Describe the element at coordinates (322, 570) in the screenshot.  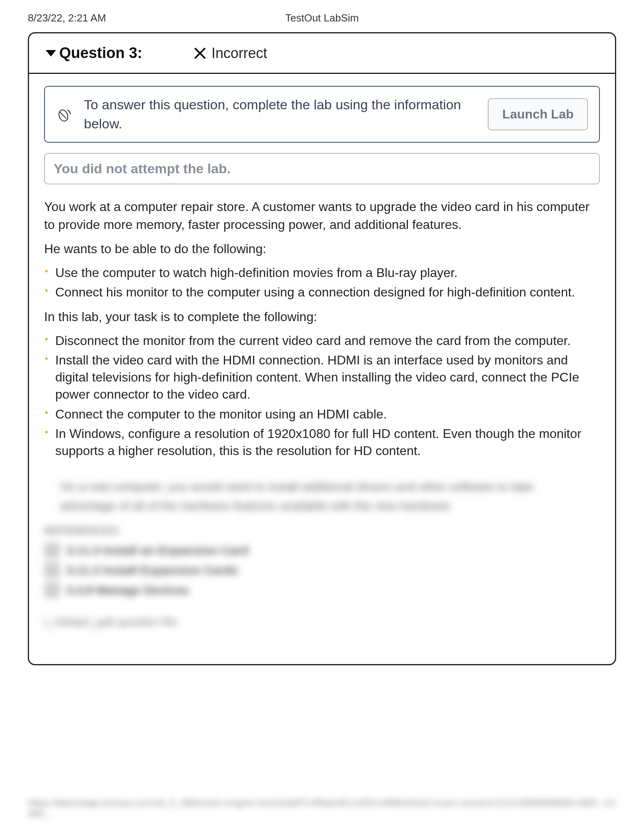
I see `reference-row: 3.11.4 Install Expansion Cards` at that location.